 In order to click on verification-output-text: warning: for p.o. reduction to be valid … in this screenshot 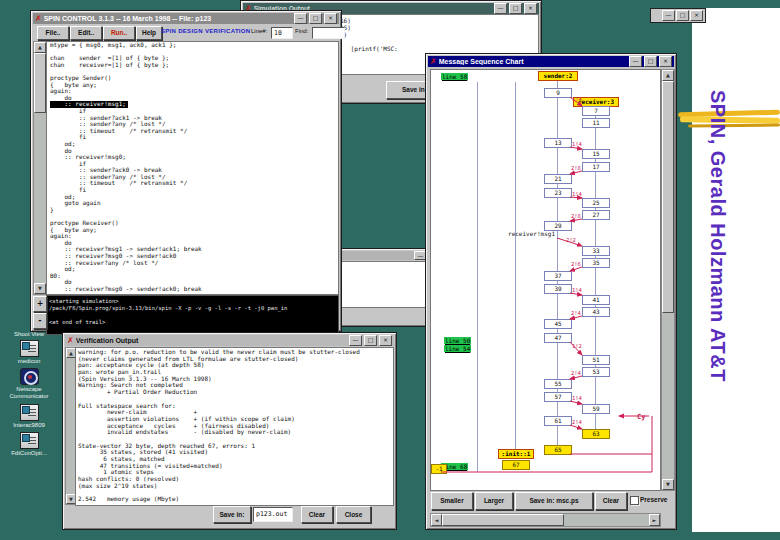, I will do `click(234, 426)`.